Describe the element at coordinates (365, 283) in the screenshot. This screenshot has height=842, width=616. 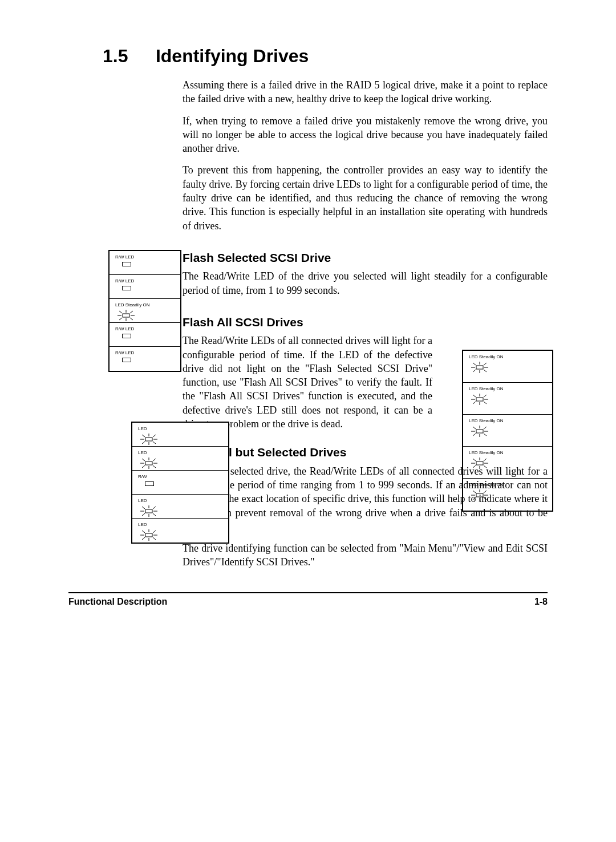
I see `subsection-body: The Read/Write LED of the drive you sele…` at that location.